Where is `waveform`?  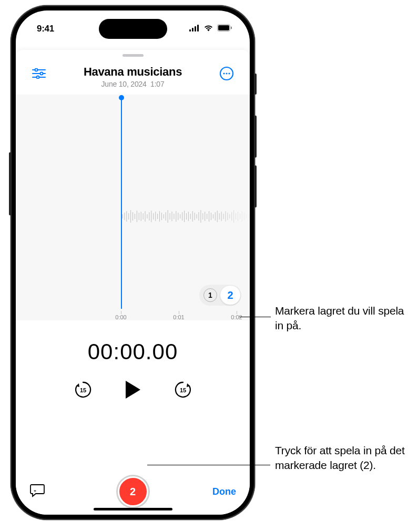 waveform is located at coordinates (185, 216).